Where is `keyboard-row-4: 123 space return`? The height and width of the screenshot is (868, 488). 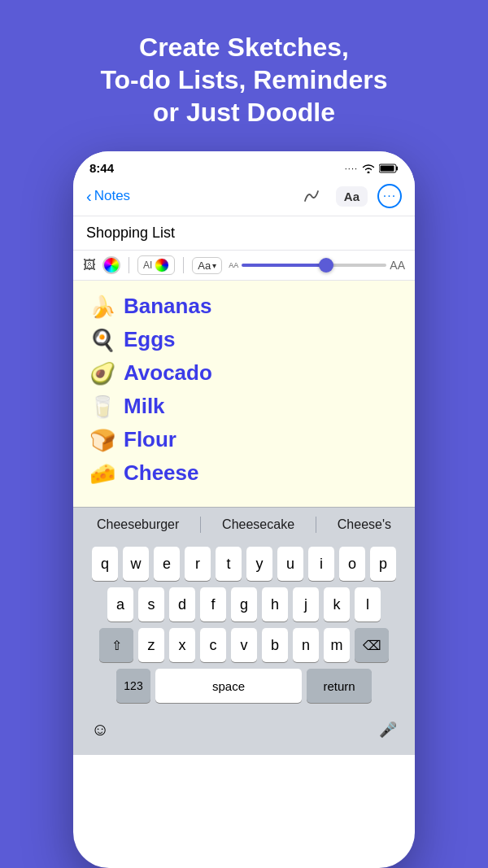 keyboard-row-4: 123 space return is located at coordinates (244, 686).